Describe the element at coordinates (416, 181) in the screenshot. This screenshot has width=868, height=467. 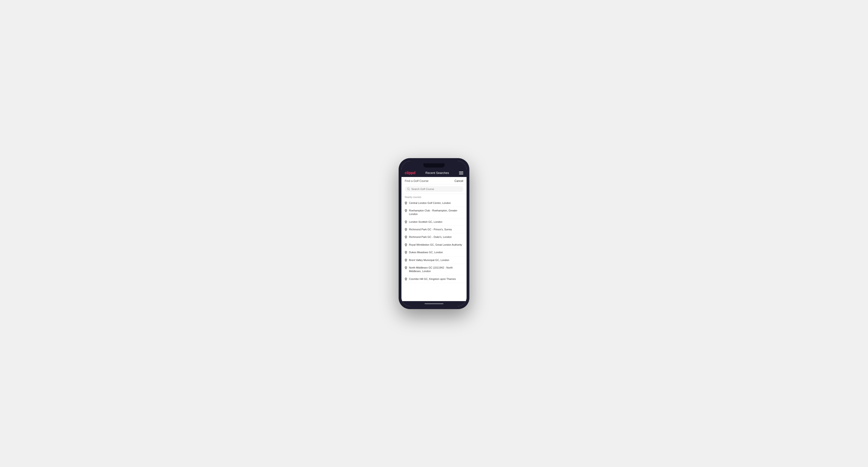
I see `find-title: Find a Golf Course` at that location.